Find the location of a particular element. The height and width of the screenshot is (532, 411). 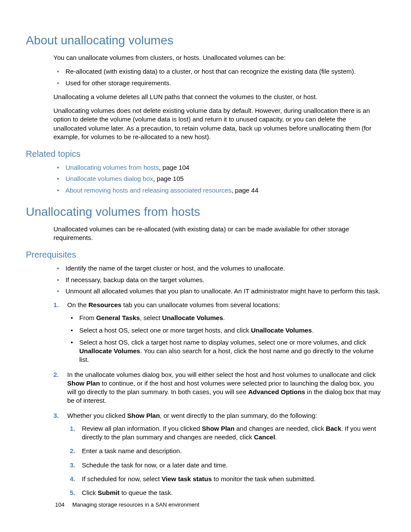

step-2: In the unallocate volumes dialog box, yo… is located at coordinates (217, 388).